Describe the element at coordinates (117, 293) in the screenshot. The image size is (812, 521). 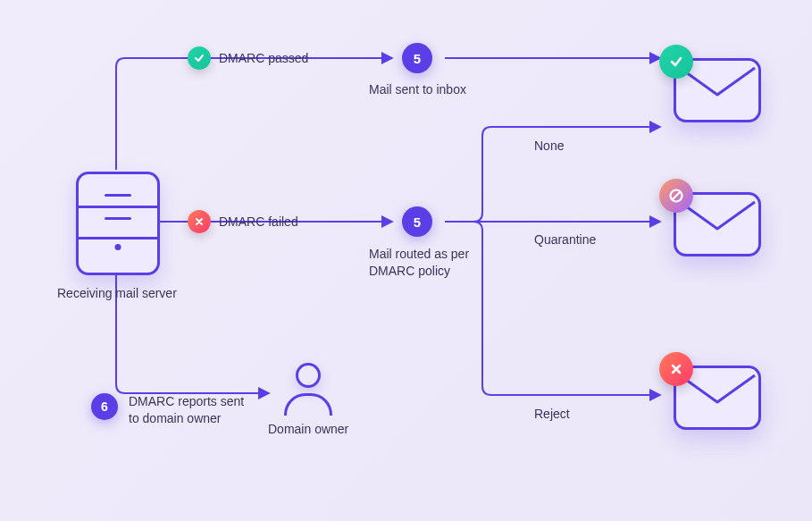
I see `server-label: Receiving mail server` at that location.